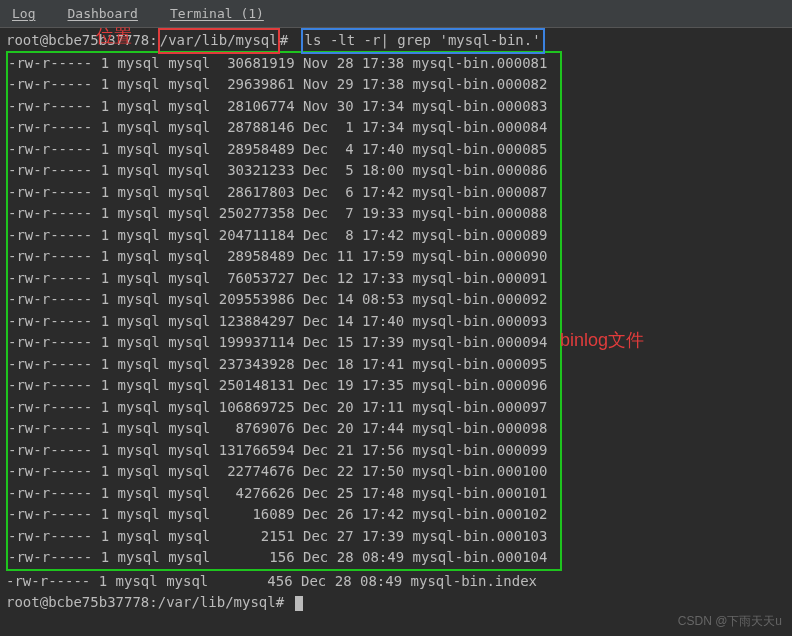  What do you see at coordinates (396, 582) in the screenshot?
I see `index-row: -rw-r----- 1 mysql mysql 456 Dec 28 08:4…` at bounding box center [396, 582].